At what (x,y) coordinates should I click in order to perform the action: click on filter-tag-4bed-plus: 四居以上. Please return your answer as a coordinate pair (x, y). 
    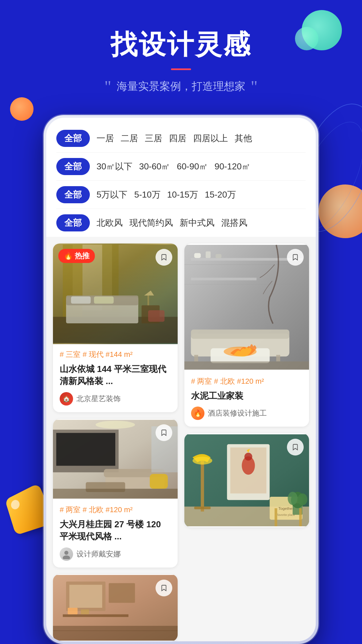
    Looking at the image, I should click on (210, 138).